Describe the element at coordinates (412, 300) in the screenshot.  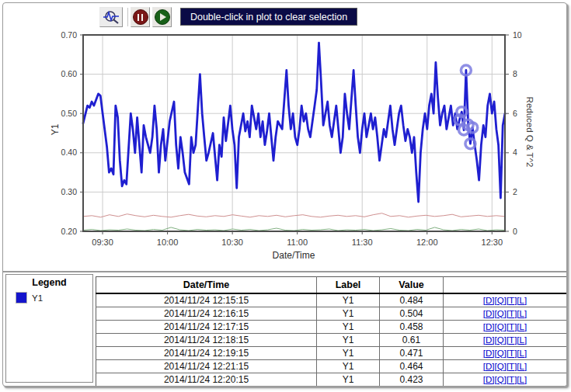
I see `cell-value: 0.484` at that location.